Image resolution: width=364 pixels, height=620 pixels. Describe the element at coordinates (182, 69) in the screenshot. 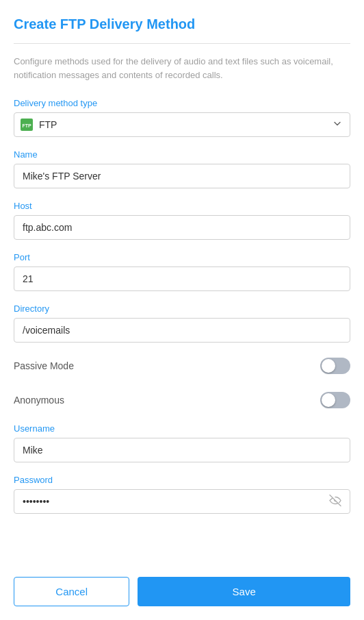

I see `description: Configure methods used for the delivery …` at that location.